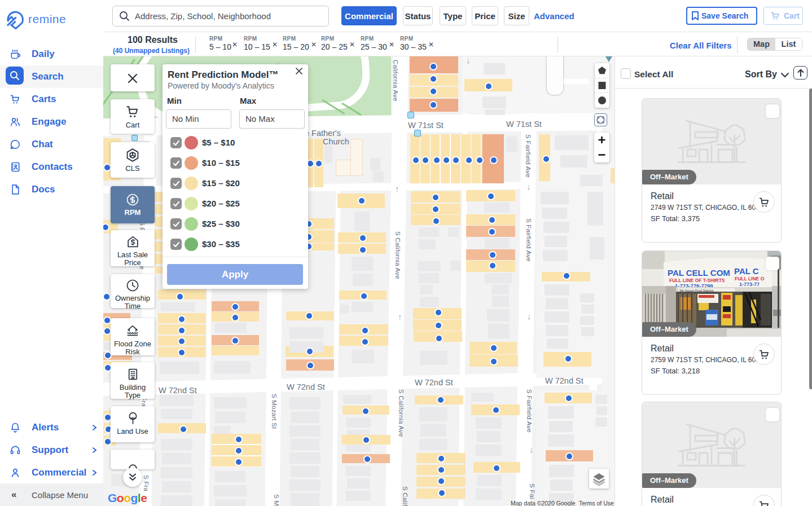 The width and height of the screenshot is (812, 506). What do you see at coordinates (749, 279) in the screenshot?
I see `svg-text: FULL LINE O` at bounding box center [749, 279].